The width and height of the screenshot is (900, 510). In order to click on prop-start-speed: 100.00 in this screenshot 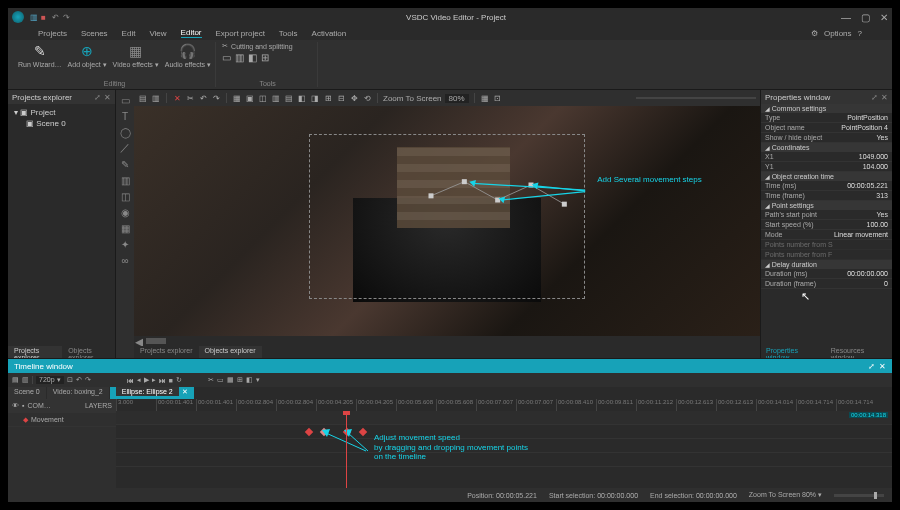, I will do `click(878, 224)`.